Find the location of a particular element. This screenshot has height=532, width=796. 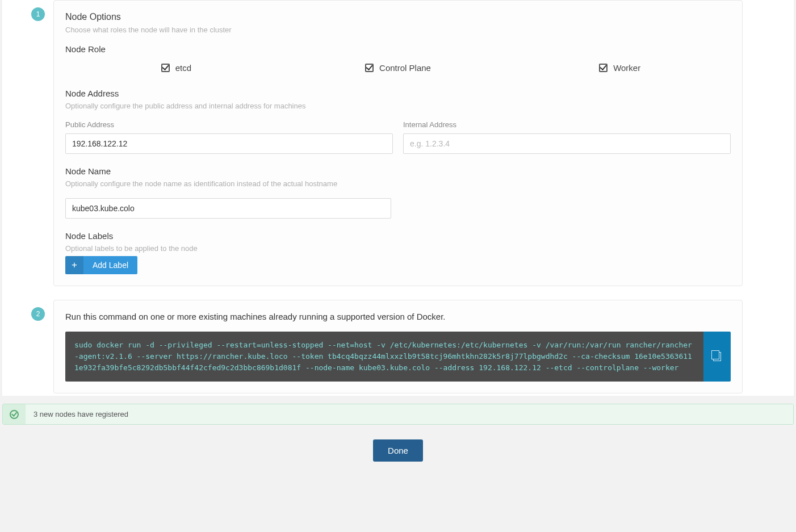

notification-bar: 3 new nodes have registered is located at coordinates (398, 414).